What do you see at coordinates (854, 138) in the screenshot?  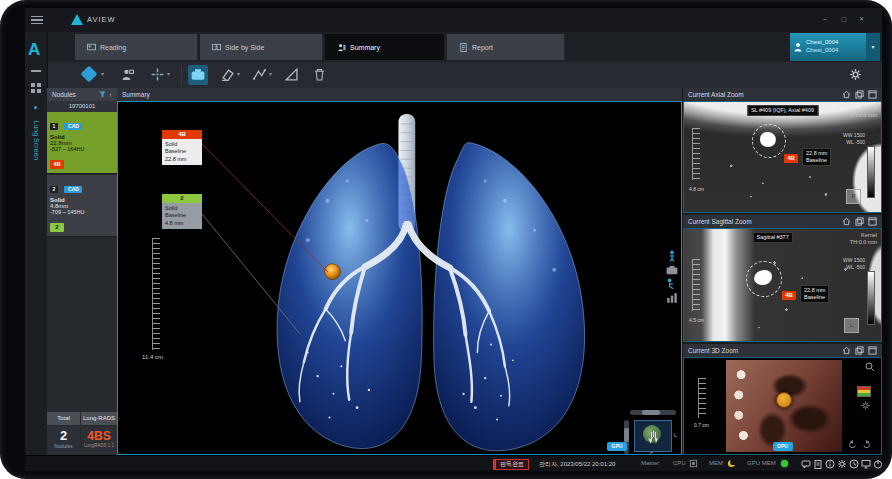 I see `axial-window-text: WW 1500WL -500` at bounding box center [854, 138].